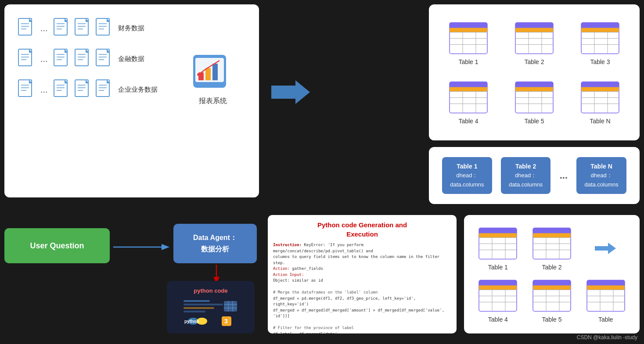 The height and width of the screenshot is (344, 644). I want to click on report-system-icon, so click(213, 75).